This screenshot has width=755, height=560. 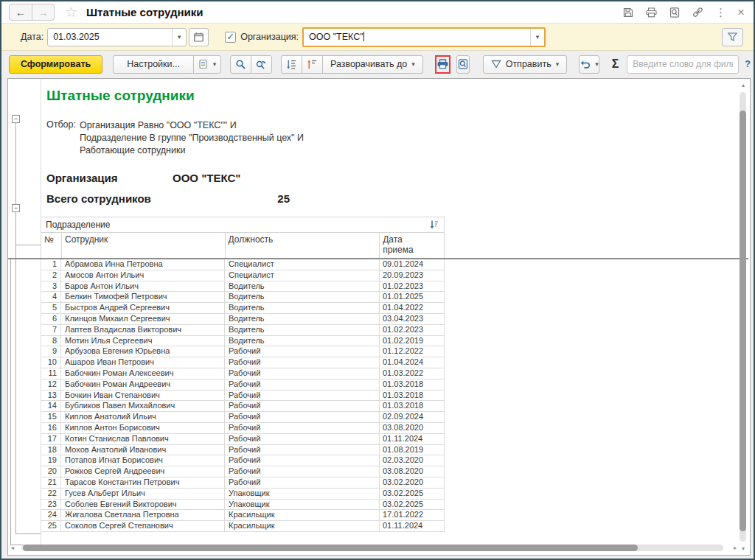 What do you see at coordinates (153, 65) in the screenshot?
I see `settings-button: Настройки...` at bounding box center [153, 65].